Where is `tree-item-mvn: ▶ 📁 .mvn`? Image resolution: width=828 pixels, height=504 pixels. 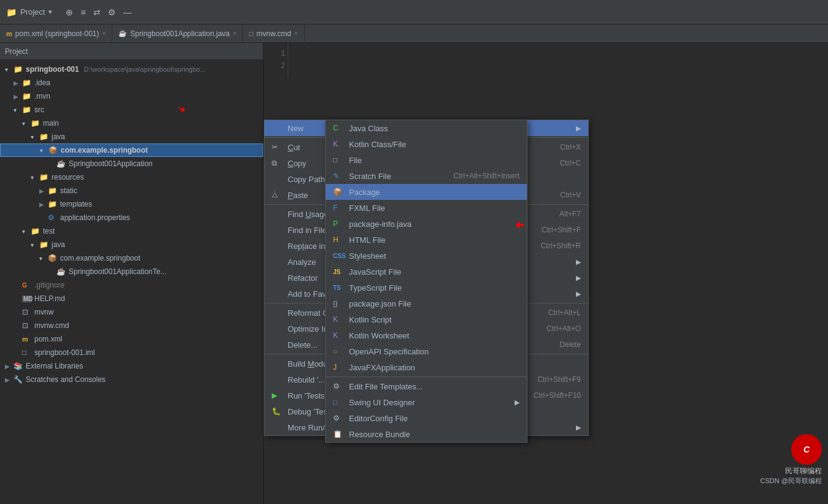
tree-item-mvn: ▶ 📁 .mvn is located at coordinates (131, 96).